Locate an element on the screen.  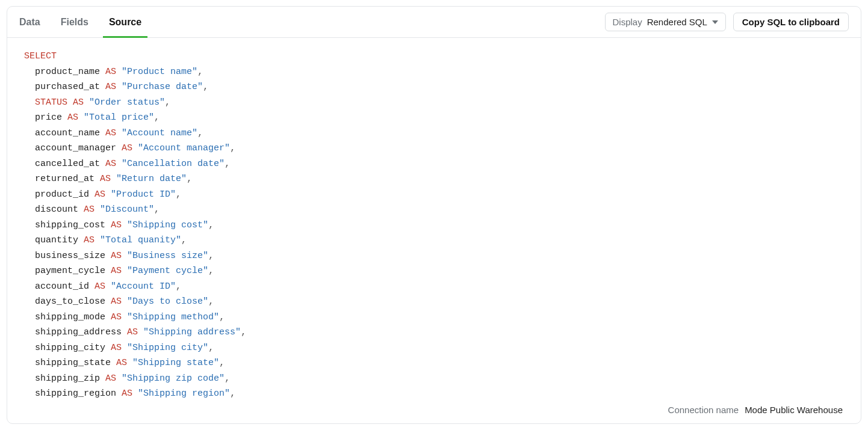
footer: Connection name Mode Public Warehouse is located at coordinates (434, 411).